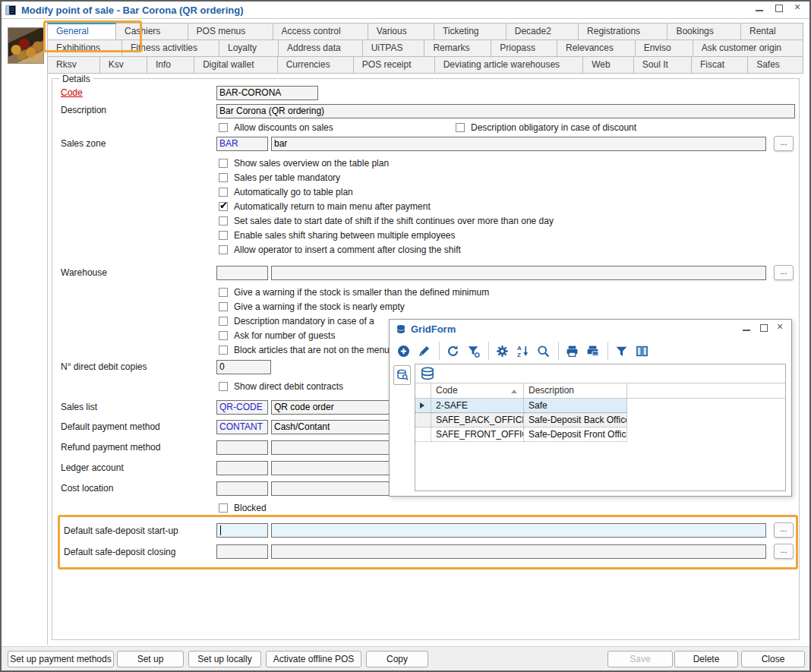 This screenshot has width=811, height=672. I want to click on tab-cashiers: Cashiers, so click(152, 32).